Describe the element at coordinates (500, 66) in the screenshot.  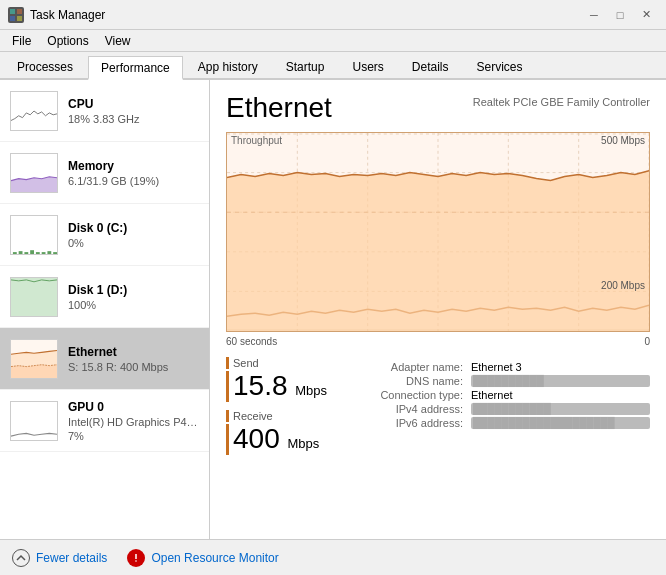
I see `tab-services: Services` at that location.